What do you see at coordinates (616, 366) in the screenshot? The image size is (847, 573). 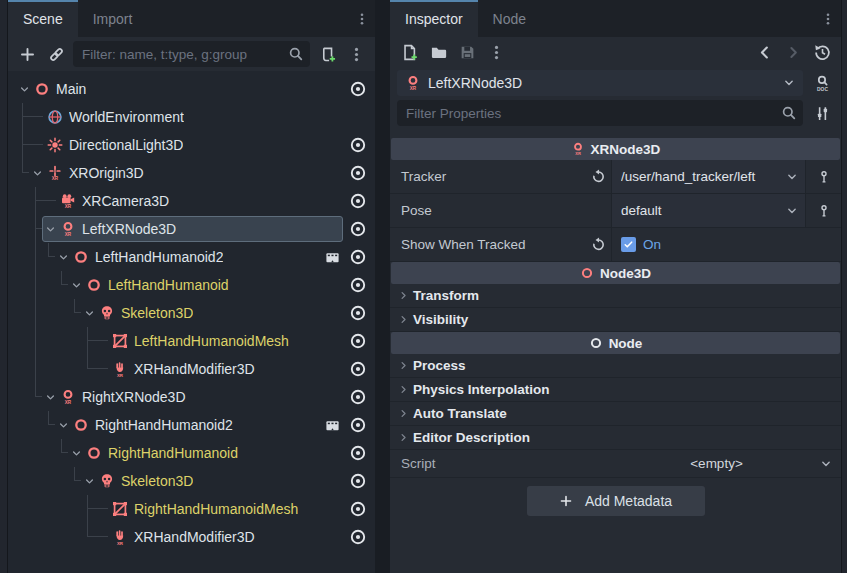 I see `group-process: Process` at bounding box center [616, 366].